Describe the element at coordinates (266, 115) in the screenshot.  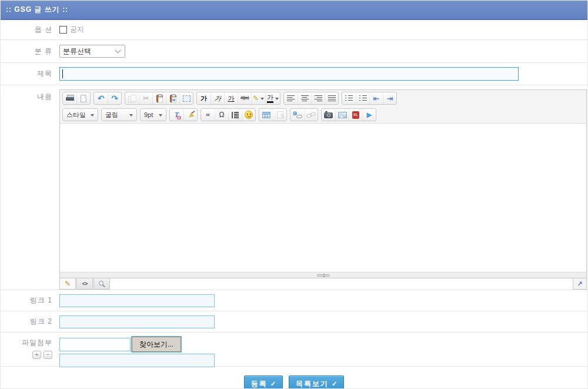
I see `table-button` at that location.